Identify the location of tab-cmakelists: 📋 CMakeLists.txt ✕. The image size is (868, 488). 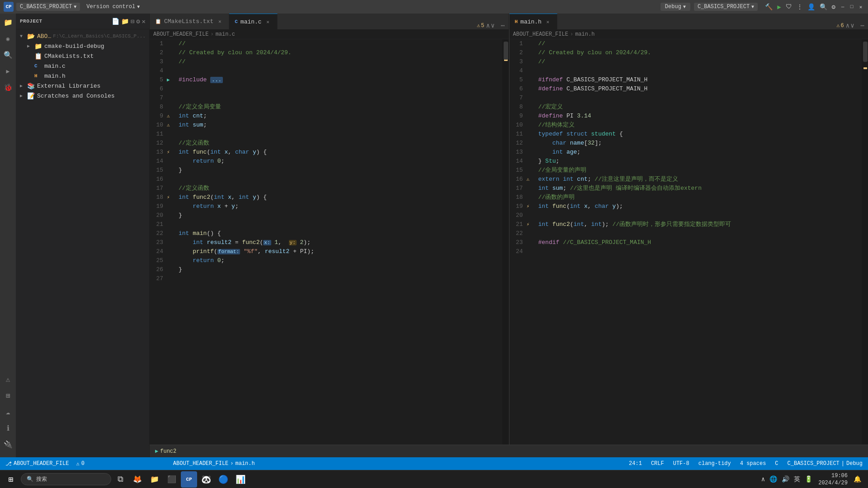
(189, 22).